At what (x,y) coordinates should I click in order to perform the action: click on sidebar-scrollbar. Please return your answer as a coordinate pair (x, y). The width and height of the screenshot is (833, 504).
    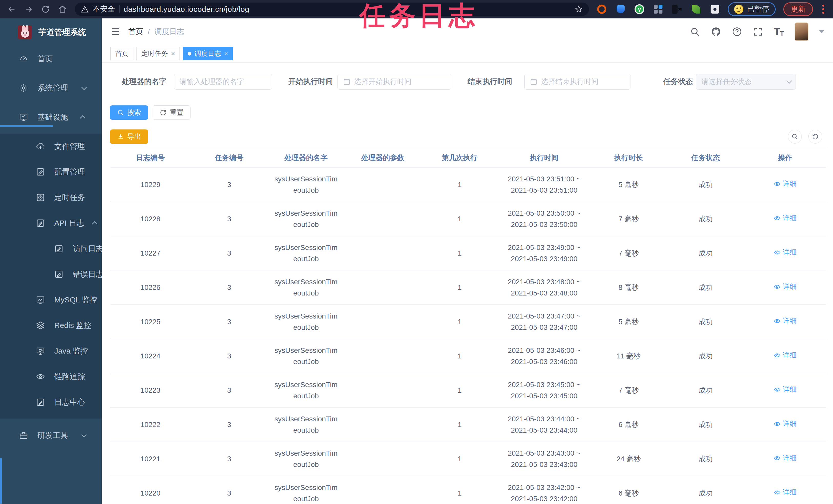
    Looking at the image, I should click on (1, 481).